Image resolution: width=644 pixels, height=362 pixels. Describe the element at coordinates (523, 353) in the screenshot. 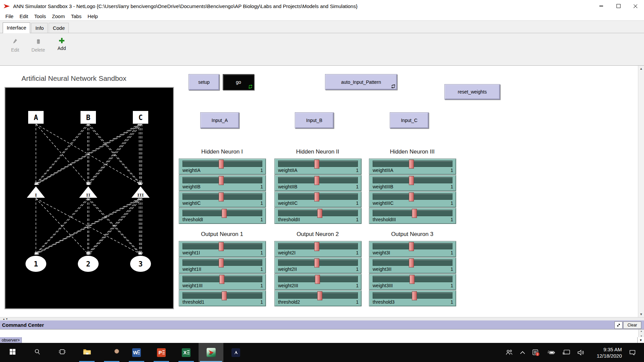

I see `tray-icon-chevron-up` at that location.